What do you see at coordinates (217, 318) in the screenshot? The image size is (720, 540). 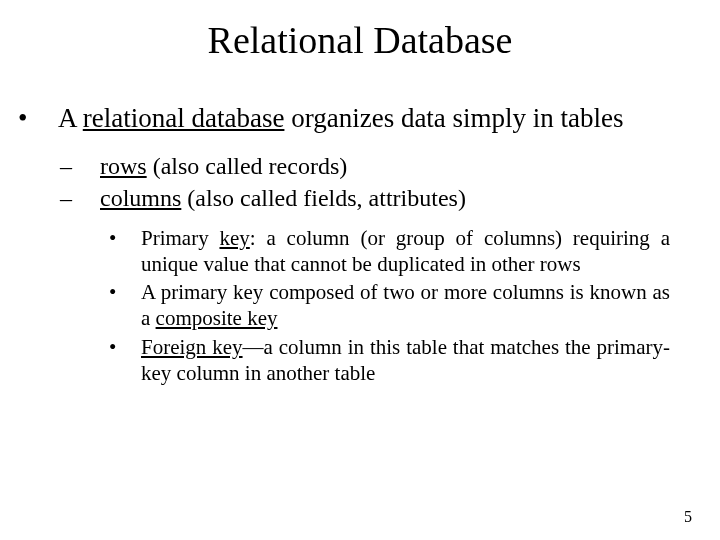 I see `subsub-text-underline: composite key` at bounding box center [217, 318].